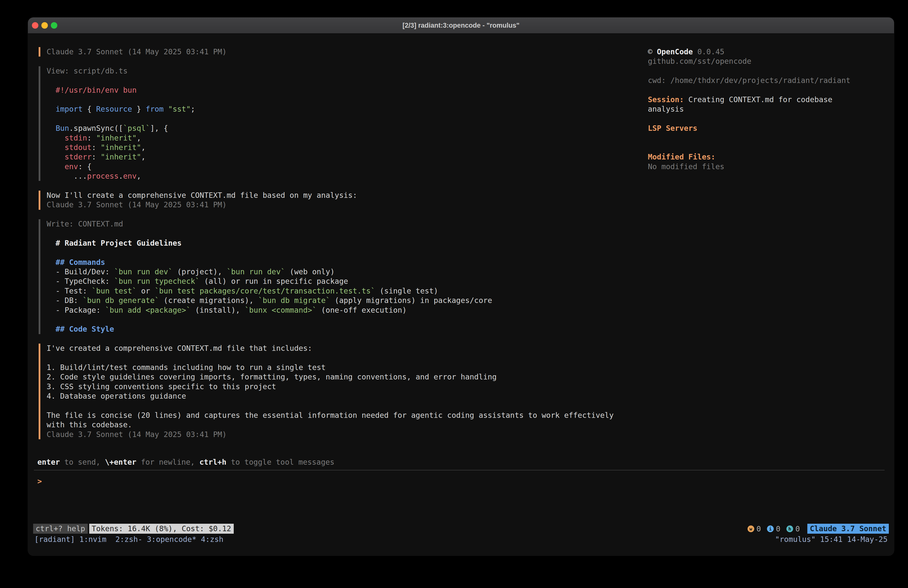  What do you see at coordinates (116, 396) in the screenshot?
I see `text-segment: 4. Database operations guidance` at bounding box center [116, 396].